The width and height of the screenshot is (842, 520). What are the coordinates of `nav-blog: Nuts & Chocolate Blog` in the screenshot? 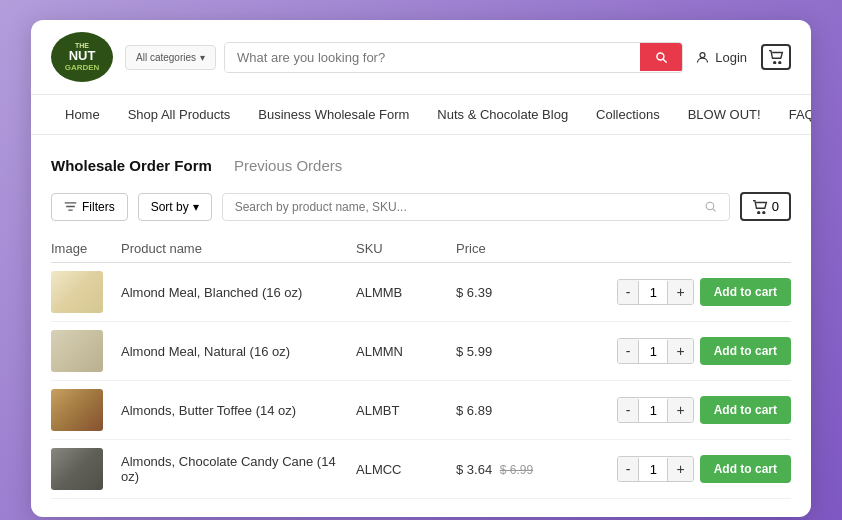 It's located at (502, 114).